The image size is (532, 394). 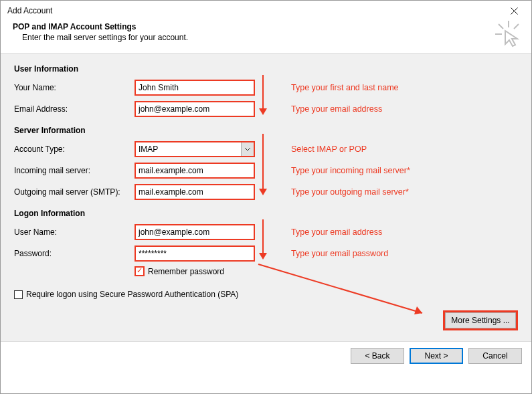 I want to click on username-label: User Name:, so click(x=74, y=232).